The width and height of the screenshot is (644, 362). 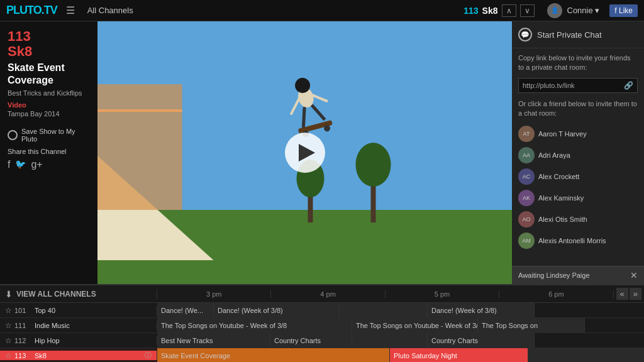 What do you see at coordinates (88, 356) in the screenshot?
I see `channel-name: Sk8` at bounding box center [88, 356].